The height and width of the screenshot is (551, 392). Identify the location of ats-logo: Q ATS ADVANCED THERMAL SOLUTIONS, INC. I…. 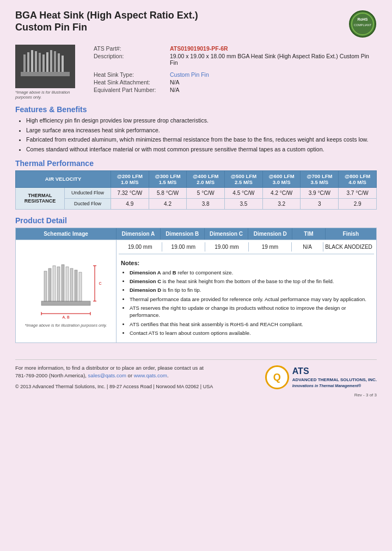
(321, 377).